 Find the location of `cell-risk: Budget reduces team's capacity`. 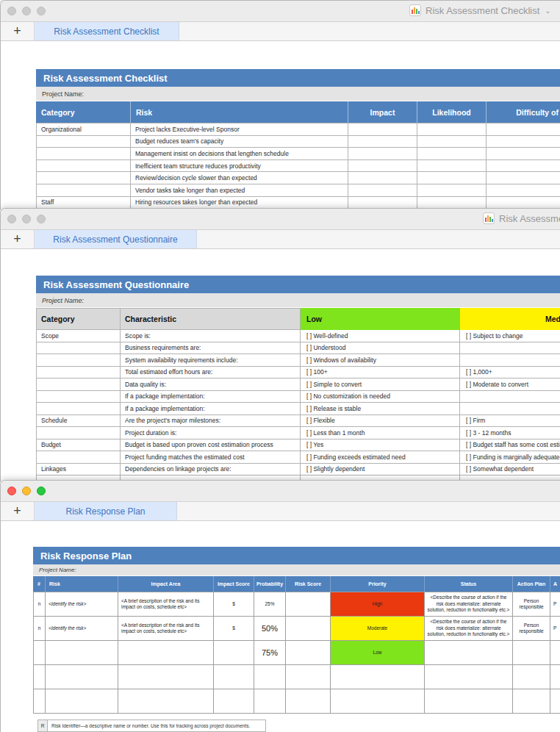

cell-risk: Budget reduces team's capacity is located at coordinates (240, 143).